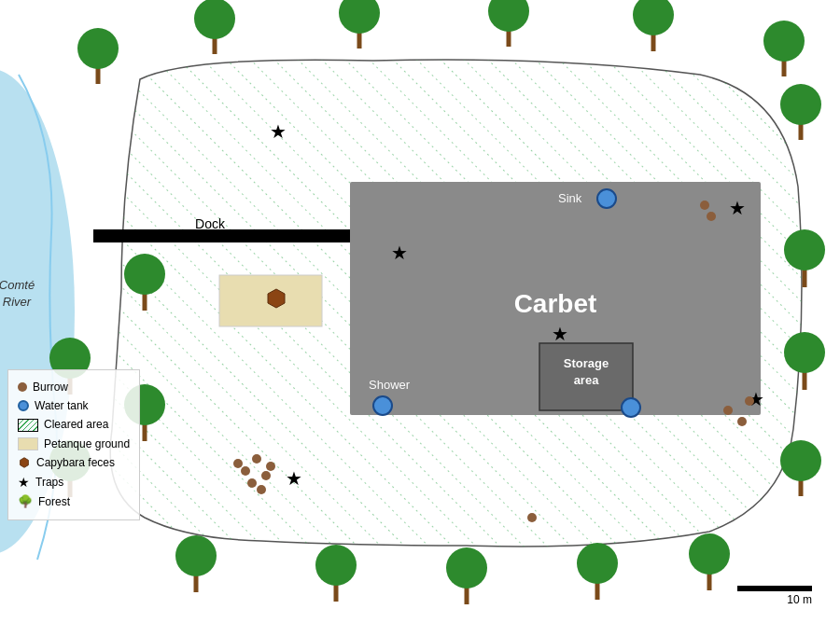 The width and height of the screenshot is (840, 623). Describe the element at coordinates (17, 302) in the screenshot. I see `svg-text: River` at that location.